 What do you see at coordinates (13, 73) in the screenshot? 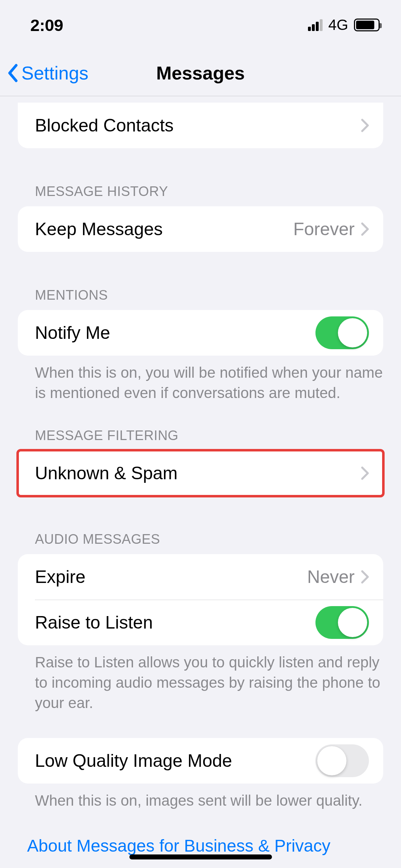
I see `chevron-left-icon` at bounding box center [13, 73].